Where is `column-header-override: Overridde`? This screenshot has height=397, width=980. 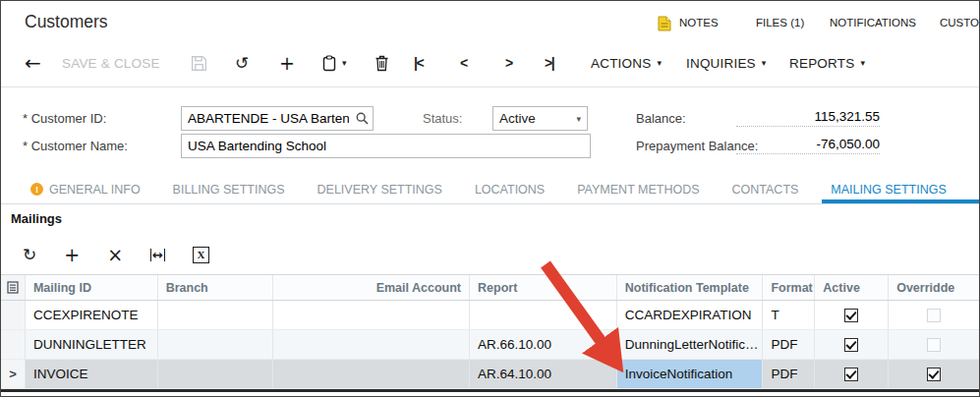 column-header-override: Overridde is located at coordinates (934, 287).